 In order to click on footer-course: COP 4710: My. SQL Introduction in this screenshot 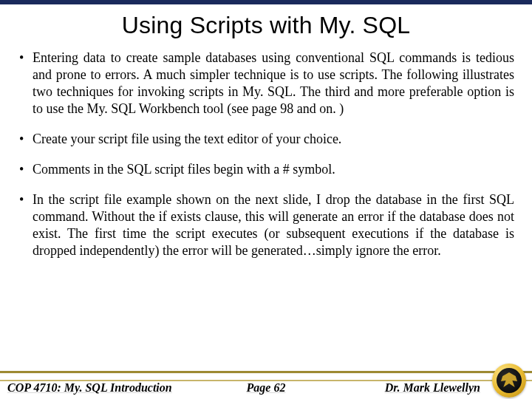, I will do `click(90, 388)`.